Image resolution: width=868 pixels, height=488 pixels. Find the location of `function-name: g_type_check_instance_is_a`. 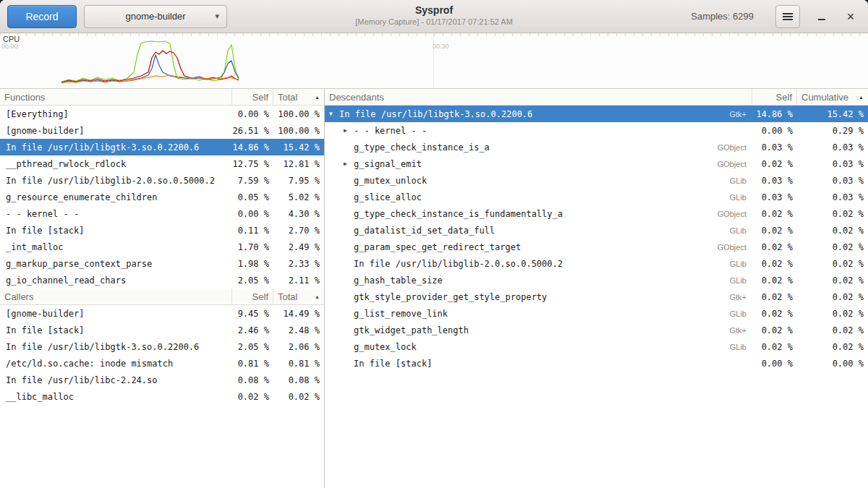

function-name: g_type_check_instance_is_a is located at coordinates (422, 147).